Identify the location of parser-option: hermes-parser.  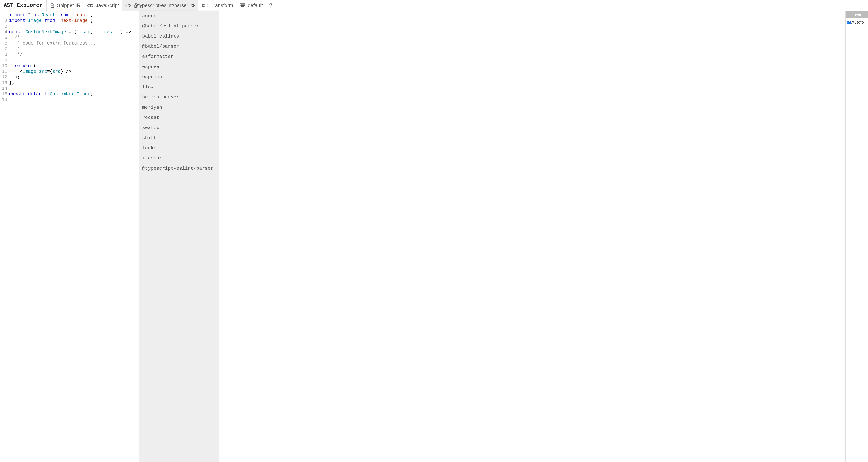
(179, 97).